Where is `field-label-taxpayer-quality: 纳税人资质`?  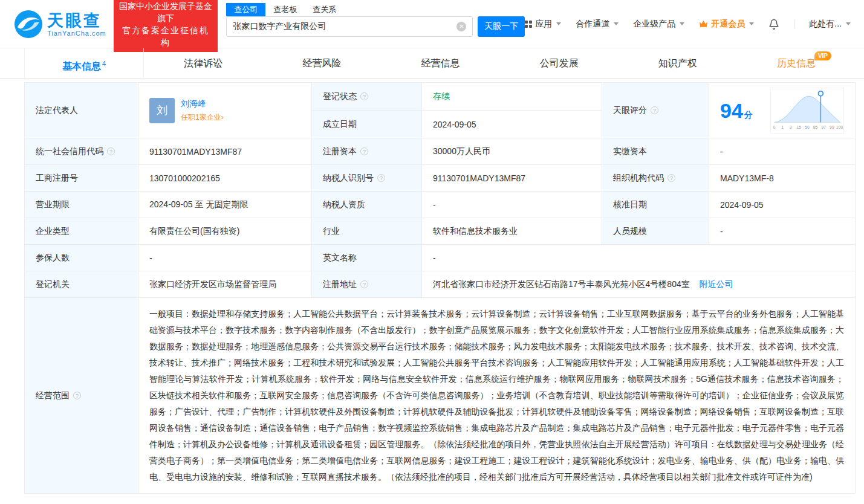
field-label-taxpayer-quality: 纳税人资质 is located at coordinates (367, 205).